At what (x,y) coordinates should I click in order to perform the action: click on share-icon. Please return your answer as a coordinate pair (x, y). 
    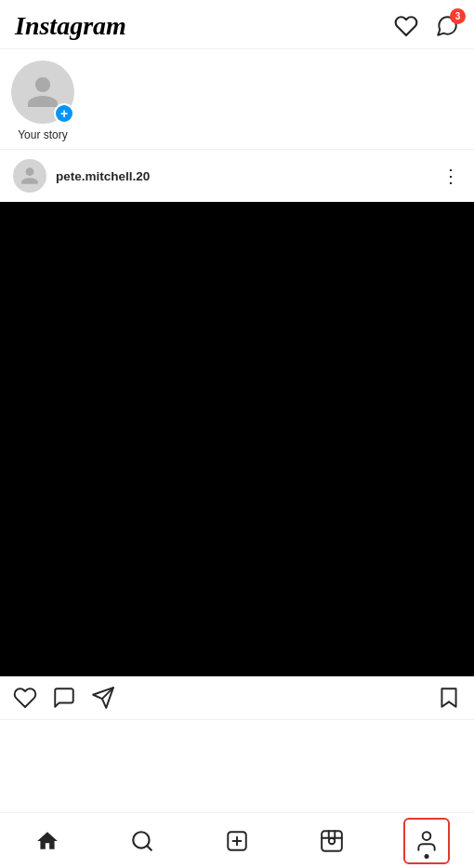
    Looking at the image, I should click on (103, 698).